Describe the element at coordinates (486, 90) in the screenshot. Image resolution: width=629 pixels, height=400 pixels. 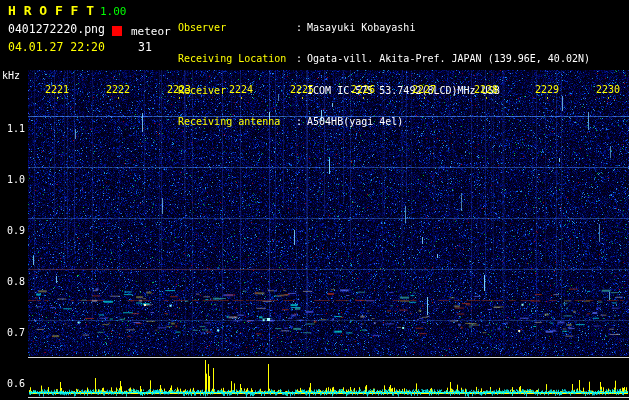
I see `time-tick-label: 2228` at that location.